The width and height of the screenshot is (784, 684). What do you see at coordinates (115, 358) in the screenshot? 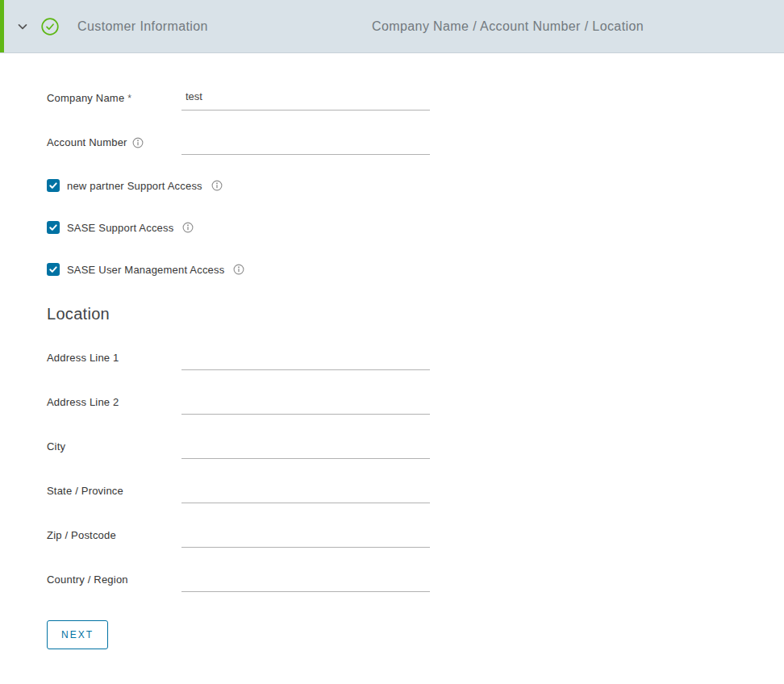
I see `address-line-1-label: Address Line 1` at bounding box center [115, 358].